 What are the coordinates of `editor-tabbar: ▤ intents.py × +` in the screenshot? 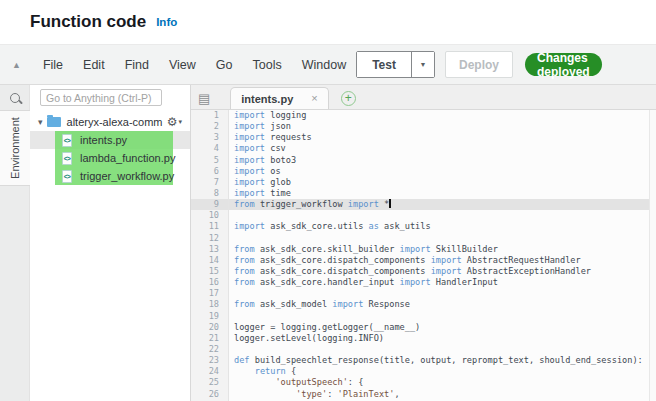 It's located at (424, 98).